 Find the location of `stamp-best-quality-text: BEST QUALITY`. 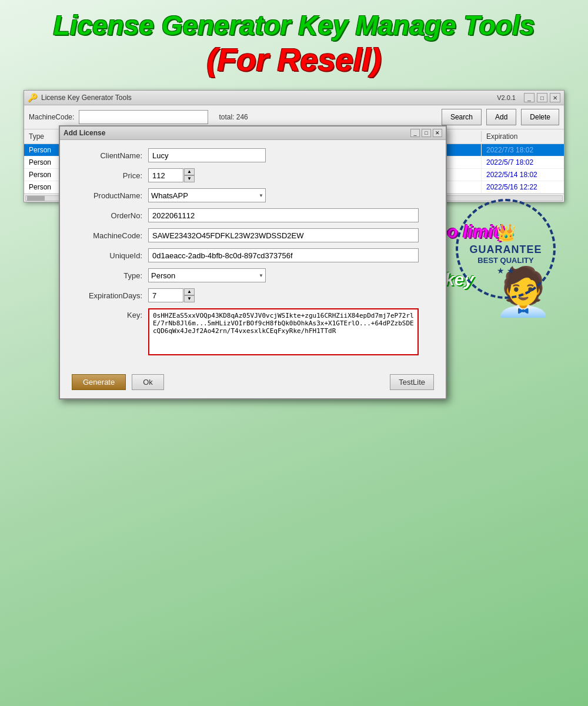

stamp-best-quality-text: BEST QUALITY is located at coordinates (506, 260).